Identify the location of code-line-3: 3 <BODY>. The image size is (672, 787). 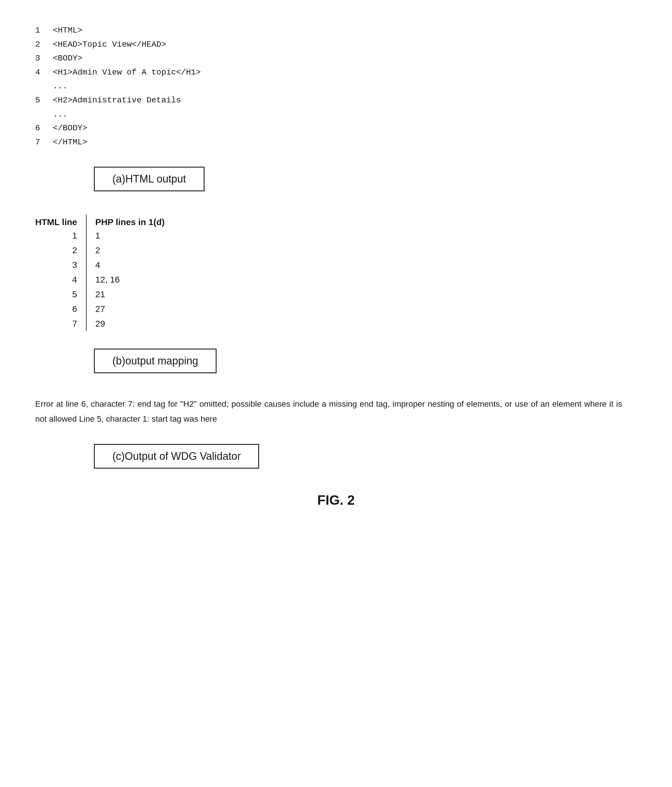
(336, 58).